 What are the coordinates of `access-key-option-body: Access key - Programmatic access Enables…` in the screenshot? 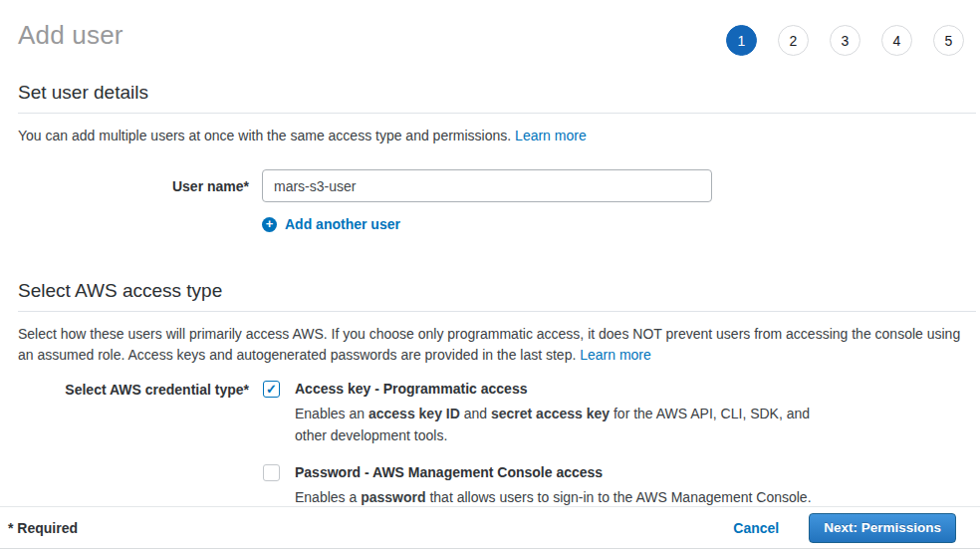 It's located at (564, 414).